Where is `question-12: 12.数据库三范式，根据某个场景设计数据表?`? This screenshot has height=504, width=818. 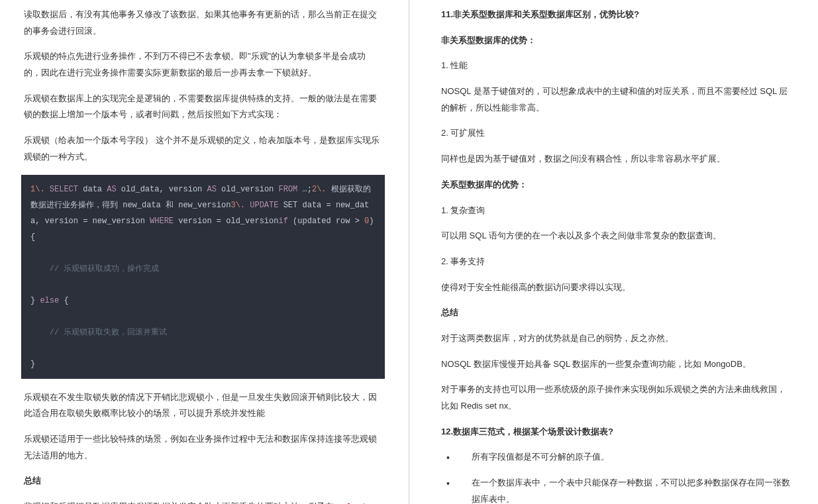
question-12: 12.数据库三范式，根据某个场景设计数据表? is located at coordinates (616, 432).